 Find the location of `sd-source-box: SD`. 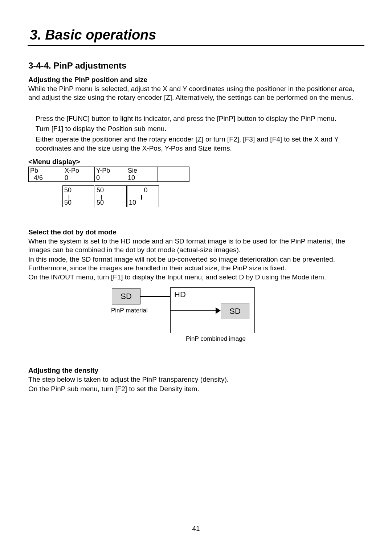

sd-source-box: SD is located at coordinates (126, 296).